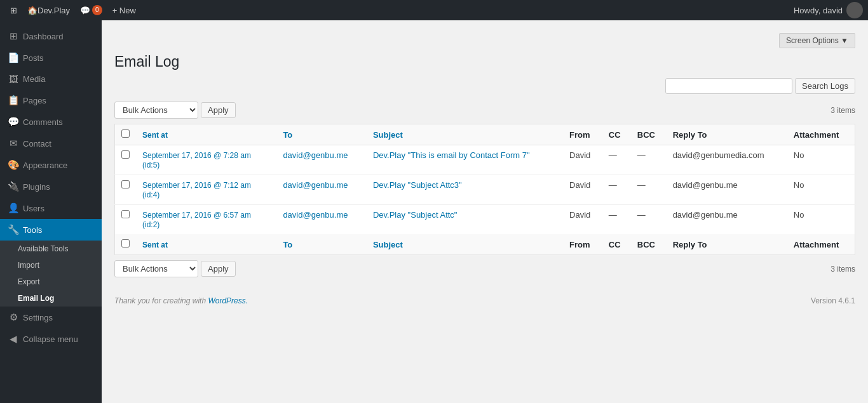  Describe the element at coordinates (287, 135) in the screenshot. I see `to-sort-link: To` at that location.